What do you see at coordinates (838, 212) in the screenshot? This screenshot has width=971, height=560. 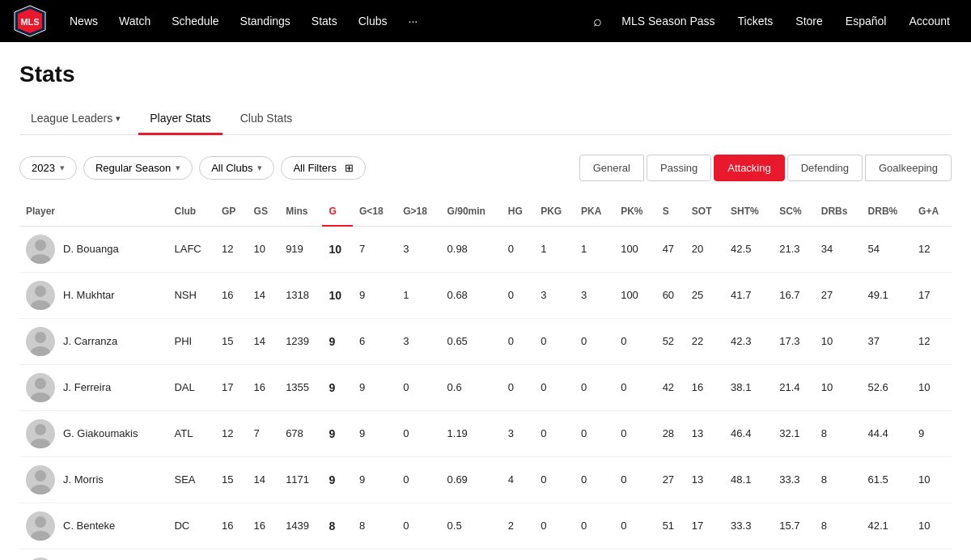 I see `col-drbs: DRBs` at bounding box center [838, 212].